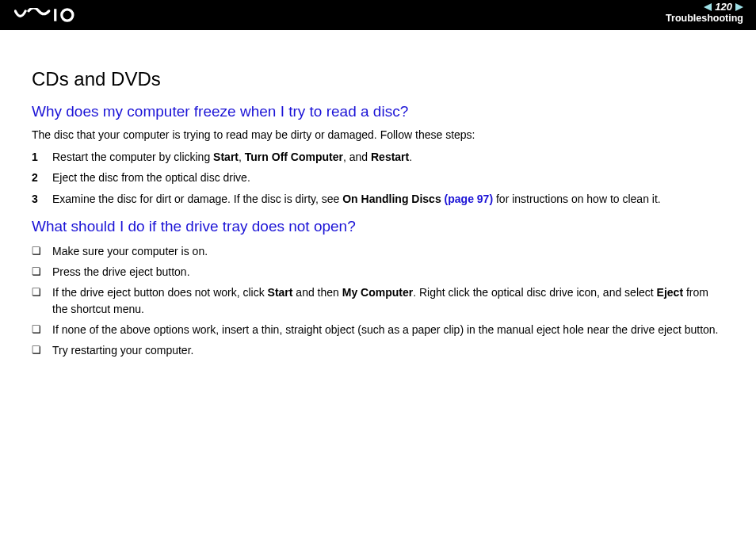  Describe the element at coordinates (704, 12) in the screenshot. I see `header-right: 120 Troubleshooting` at that location.